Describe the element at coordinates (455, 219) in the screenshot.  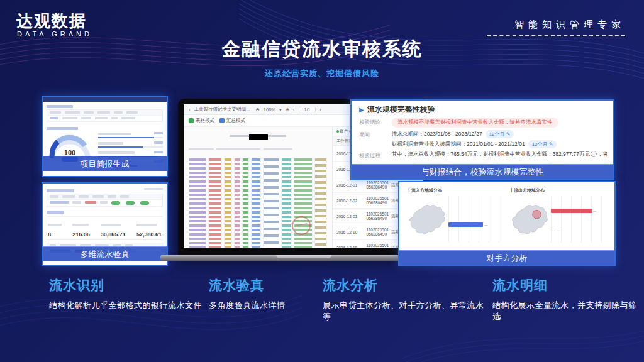
I see `inflow-geo-chart: 丨流入方地域分布 —` at that location.